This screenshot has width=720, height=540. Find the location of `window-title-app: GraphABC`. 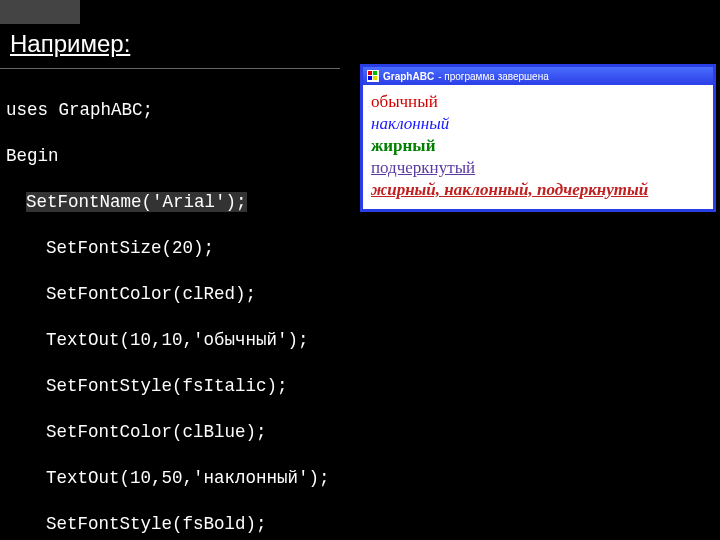

window-title-app: GraphABC is located at coordinates (408, 76).